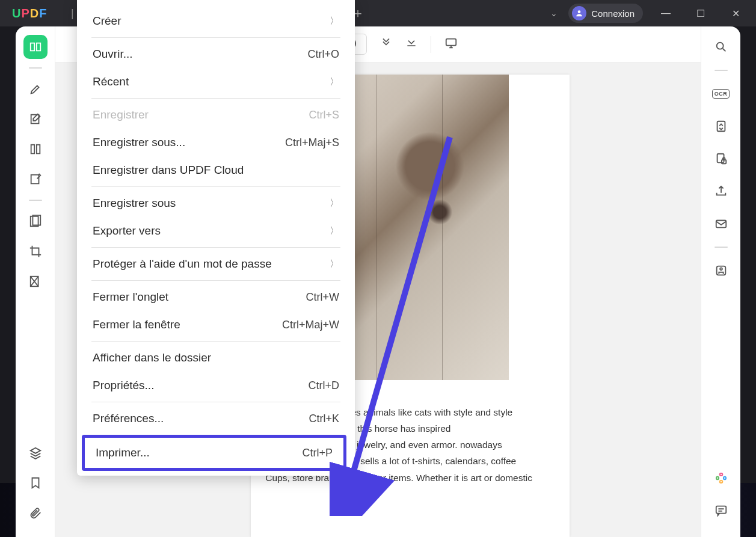 This screenshot has width=756, height=537. I want to click on menu-label: Imprimer..., so click(123, 453).